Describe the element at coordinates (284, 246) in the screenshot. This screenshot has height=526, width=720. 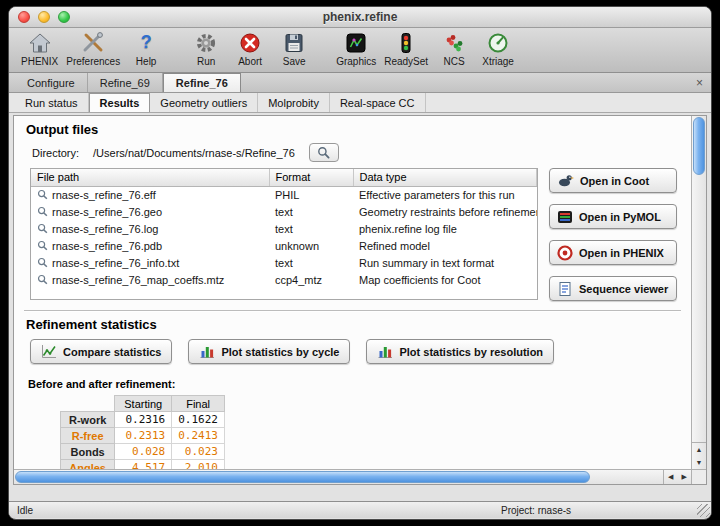
I see `file-row: rnase-s_refine_76.pdb unknown Refined mo…` at that location.